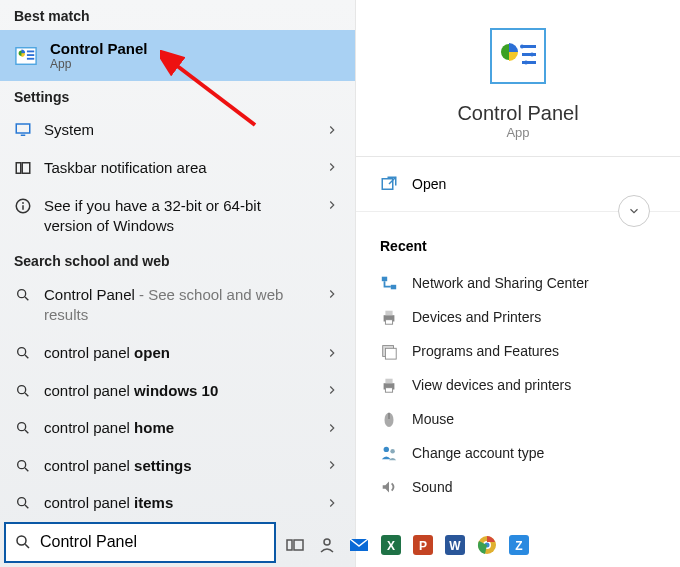 The width and height of the screenshot is (680, 567). What do you see at coordinates (518, 419) in the screenshot?
I see `recent-item: Mouse` at bounding box center [518, 419].